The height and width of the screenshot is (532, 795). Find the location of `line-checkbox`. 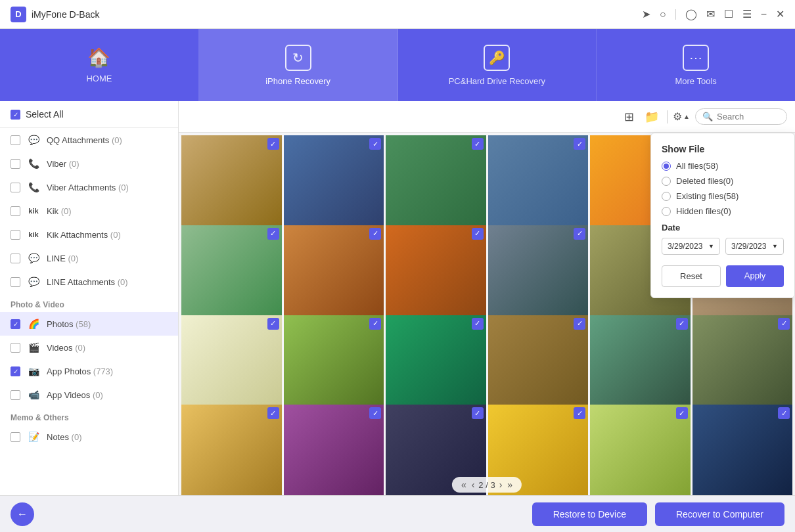

line-checkbox is located at coordinates (16, 259).